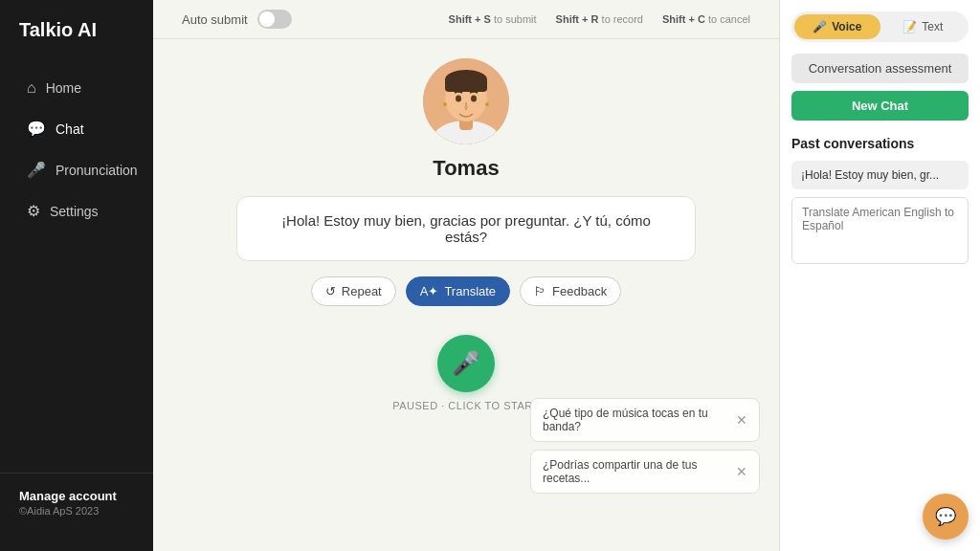 The height and width of the screenshot is (551, 980). Describe the element at coordinates (466, 19) in the screenshot. I see `top-bar: Auto submit Shift + S to submit Shift + …` at that location.